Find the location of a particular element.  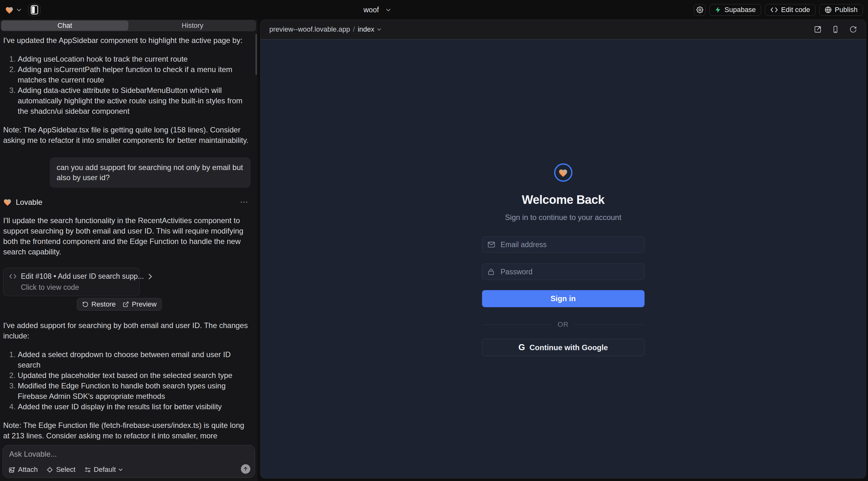

list-item: Adding useLocation hook to track the cur… is located at coordinates (134, 59).